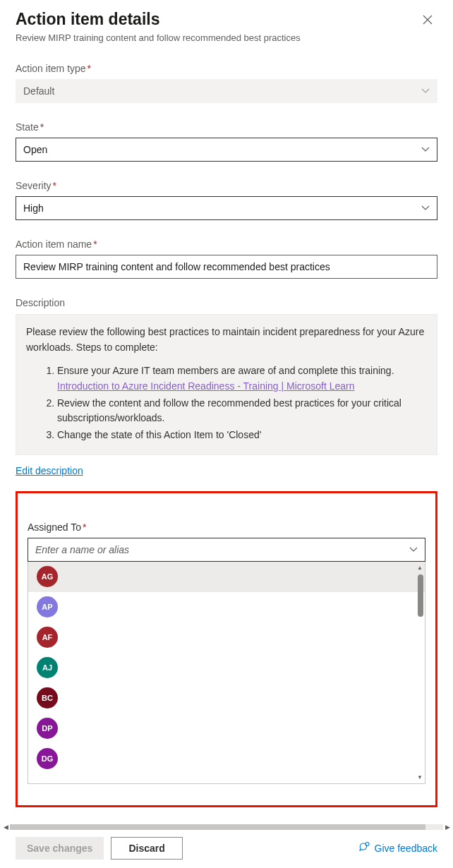 The image size is (453, 868). I want to click on feedback-text: Give feedback, so click(406, 848).